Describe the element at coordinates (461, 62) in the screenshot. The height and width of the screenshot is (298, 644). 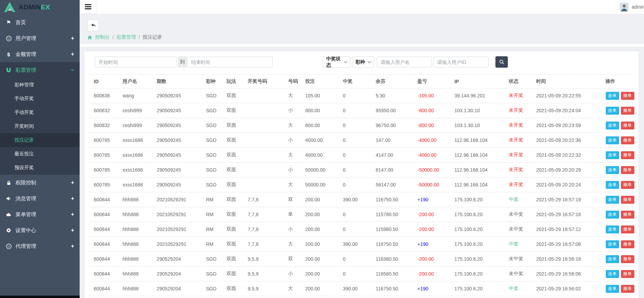
I see `userid-input` at that location.